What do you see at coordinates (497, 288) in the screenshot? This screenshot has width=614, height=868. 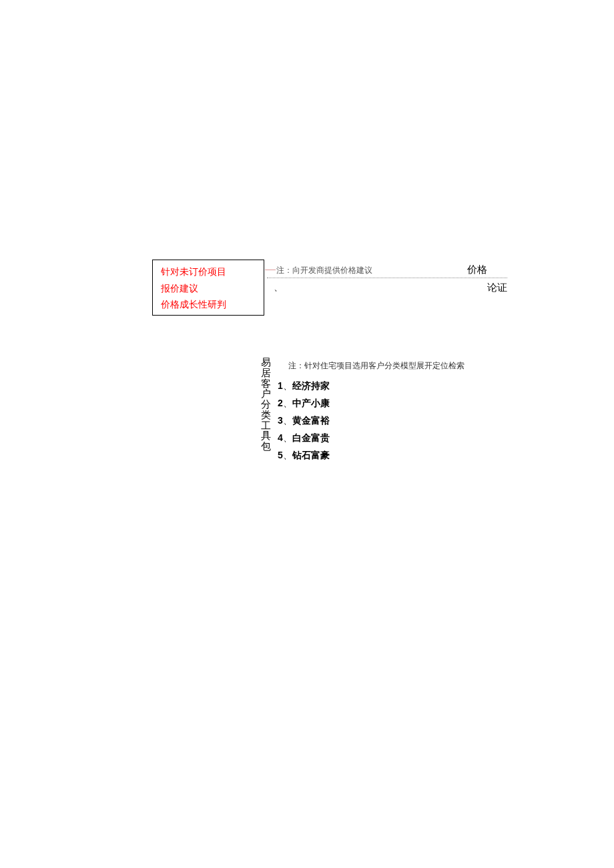 I see `lunzheng-label: 论证` at bounding box center [497, 288].